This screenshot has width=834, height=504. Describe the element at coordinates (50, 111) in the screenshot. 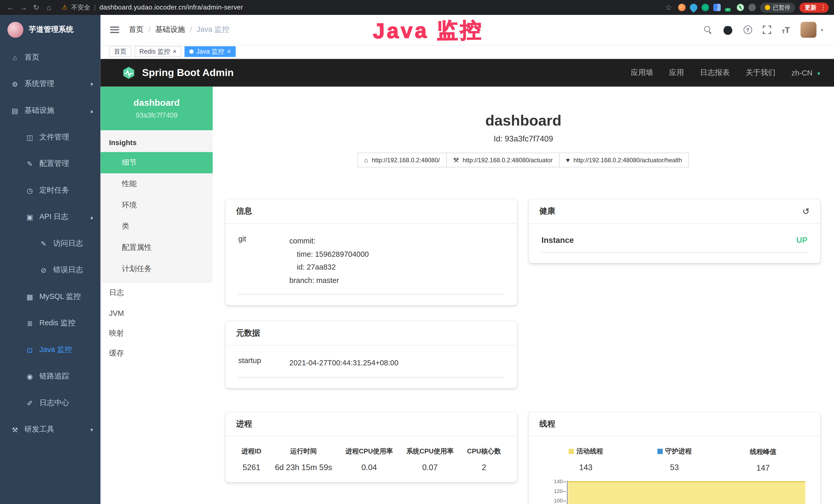

I see `sidebar-item-infrastructure: ▤ 基础设施 ▴` at that location.